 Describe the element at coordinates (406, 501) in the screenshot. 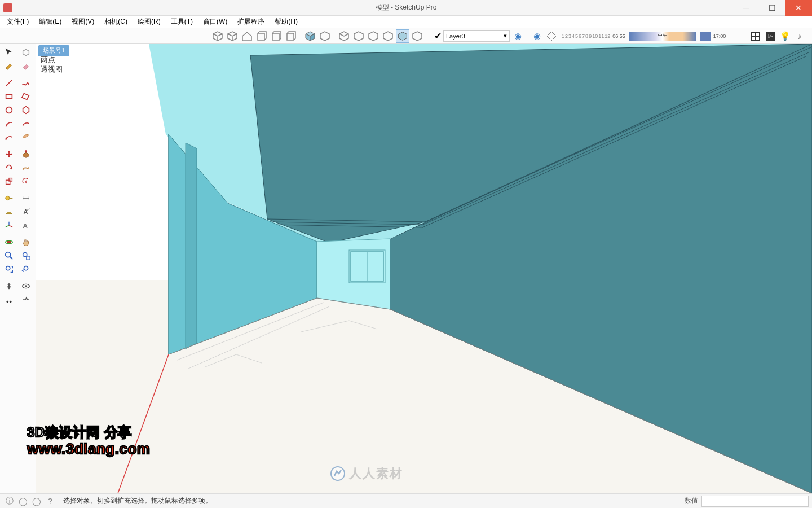

I see `statusbar: ⓘ ◯ ◯ ? 选择对象。切换到扩充选择。拖动鼠标选择多项。 数值` at that location.